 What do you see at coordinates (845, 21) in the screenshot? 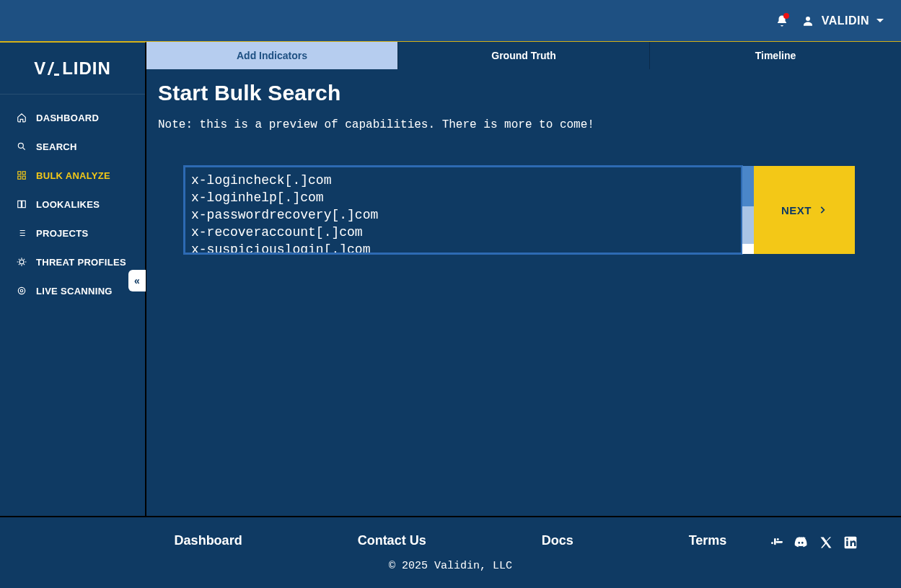
I see `user-label: VALIDIN` at bounding box center [845, 21].